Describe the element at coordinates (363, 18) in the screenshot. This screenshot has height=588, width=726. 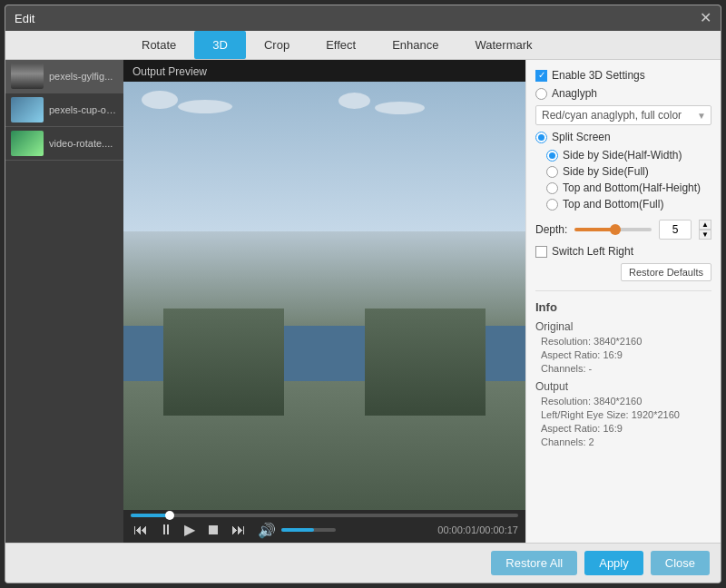
I see `title-bar: Edit ✕` at that location.